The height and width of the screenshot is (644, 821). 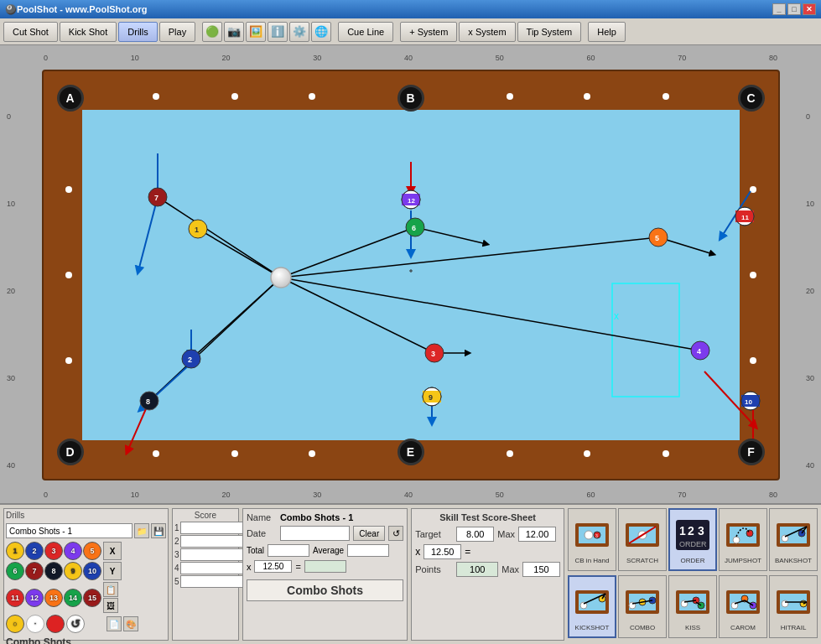 What do you see at coordinates (73, 551) in the screenshot?
I see `ball-4: 4` at bounding box center [73, 551].